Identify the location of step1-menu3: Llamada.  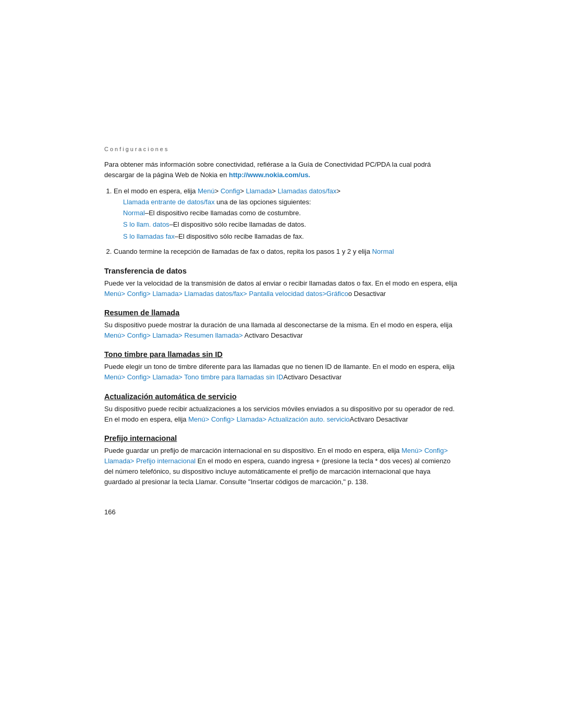
(259, 191).